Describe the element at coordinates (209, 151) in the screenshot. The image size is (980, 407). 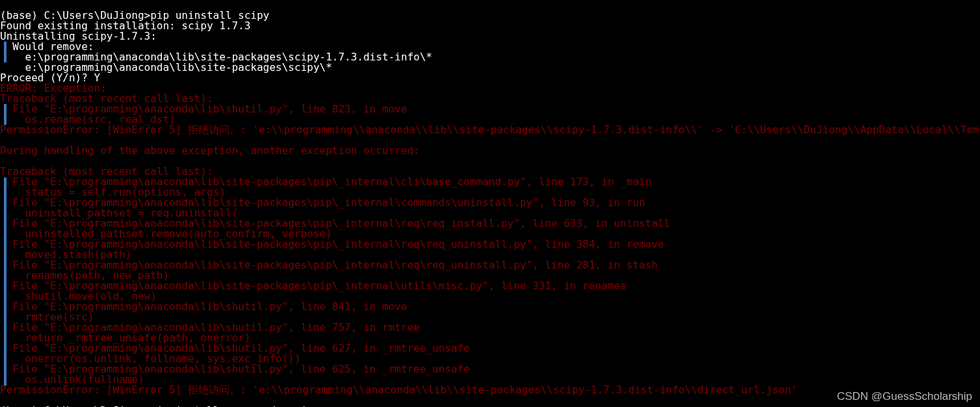
I see `exception-handling-line: During handling of the above exception, …` at that location.